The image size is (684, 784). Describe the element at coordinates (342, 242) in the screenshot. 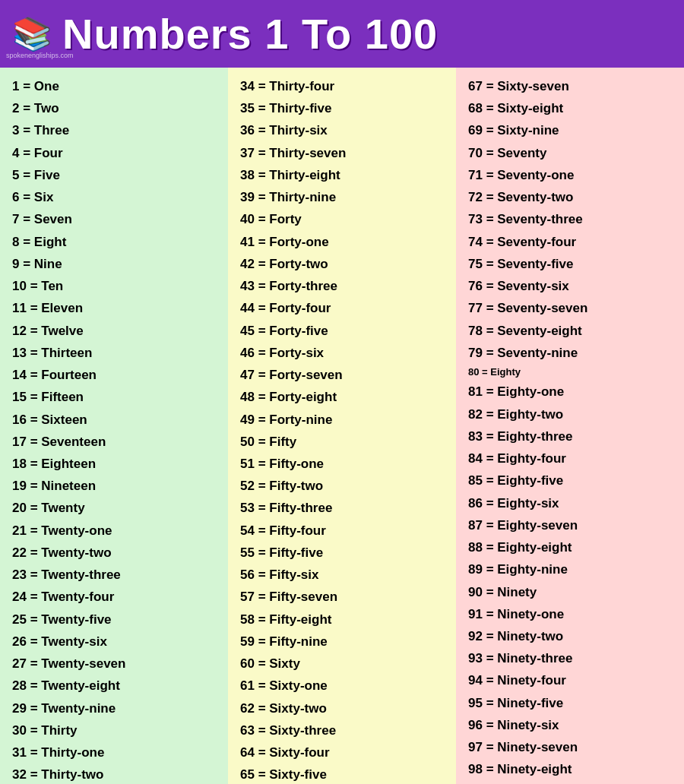

I see `list-item: 41 = Forty-one` at that location.